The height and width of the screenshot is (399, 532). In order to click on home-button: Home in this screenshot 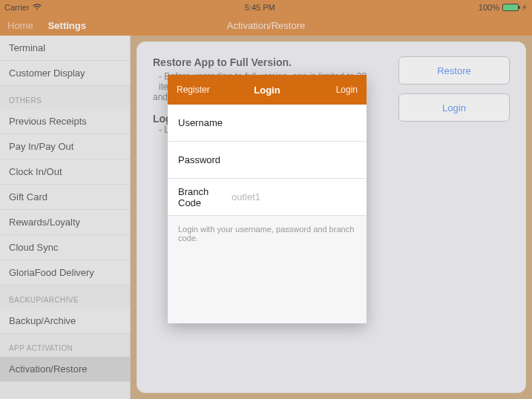, I will do `click(21, 25)`.